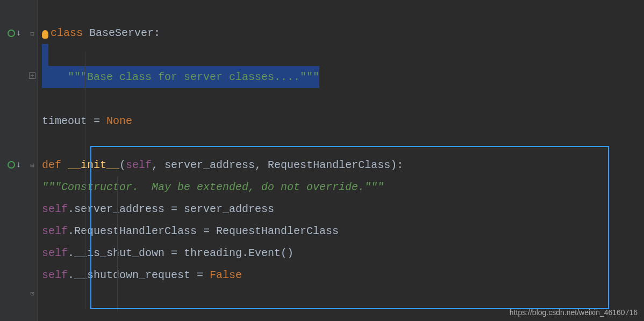  What do you see at coordinates (19, 160) in the screenshot?
I see `gutter: ↓ ↓ ⊟ + ⊟ ⊡` at bounding box center [19, 160].